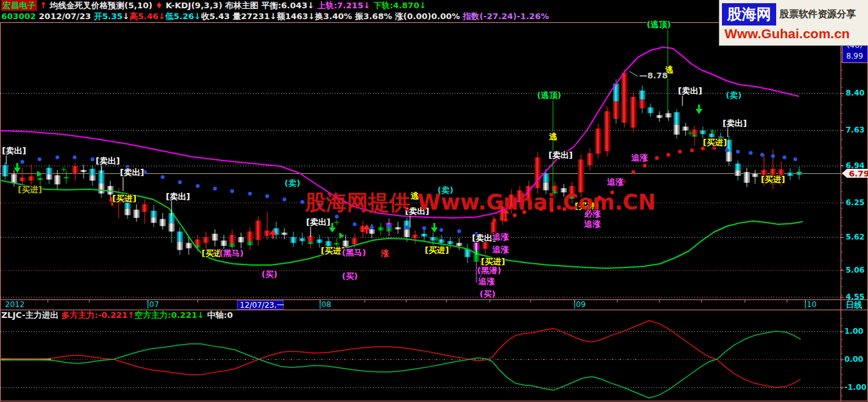 The height and width of the screenshot is (402, 868). What do you see at coordinates (855, 203) in the screenshot?
I see `price-axis-label: 6.25` at bounding box center [855, 203].